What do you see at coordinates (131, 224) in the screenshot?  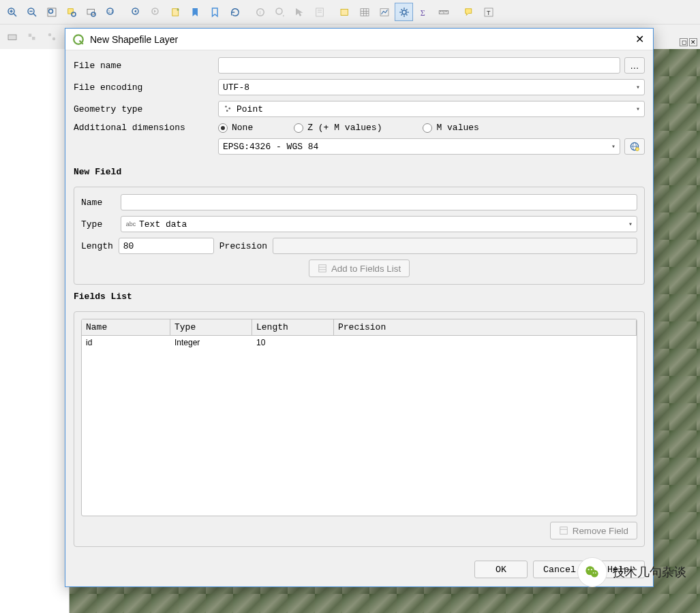 I see `text-type-icon: abc` at bounding box center [131, 224].